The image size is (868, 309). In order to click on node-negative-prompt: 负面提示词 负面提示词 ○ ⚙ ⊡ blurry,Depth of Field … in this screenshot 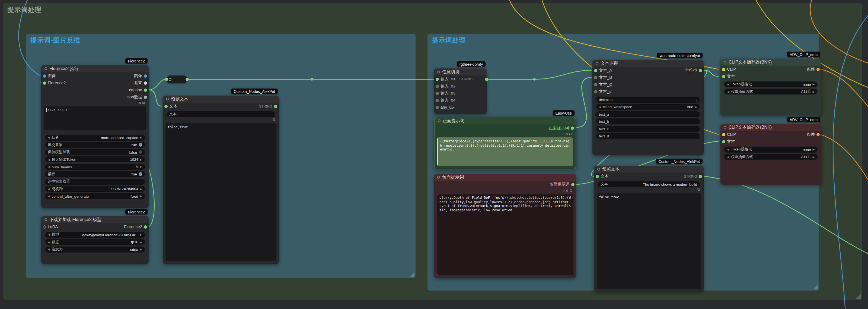, I will do `click(505, 226)`.